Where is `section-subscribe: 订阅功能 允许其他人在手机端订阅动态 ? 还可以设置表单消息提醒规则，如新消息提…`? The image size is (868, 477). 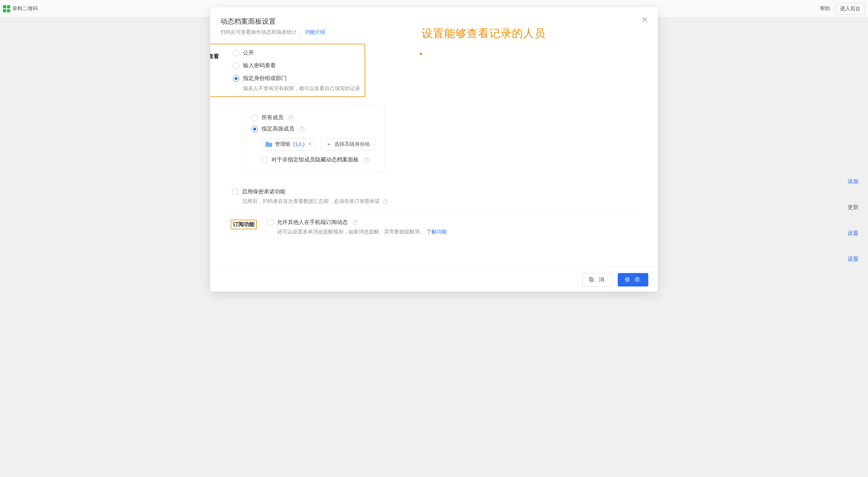
section-subscribe: 订阅功能 允许其他人在手机端订阅动态 ? 还可以设置表单消息提醒规则，如新消息提… is located at coordinates (434, 227).